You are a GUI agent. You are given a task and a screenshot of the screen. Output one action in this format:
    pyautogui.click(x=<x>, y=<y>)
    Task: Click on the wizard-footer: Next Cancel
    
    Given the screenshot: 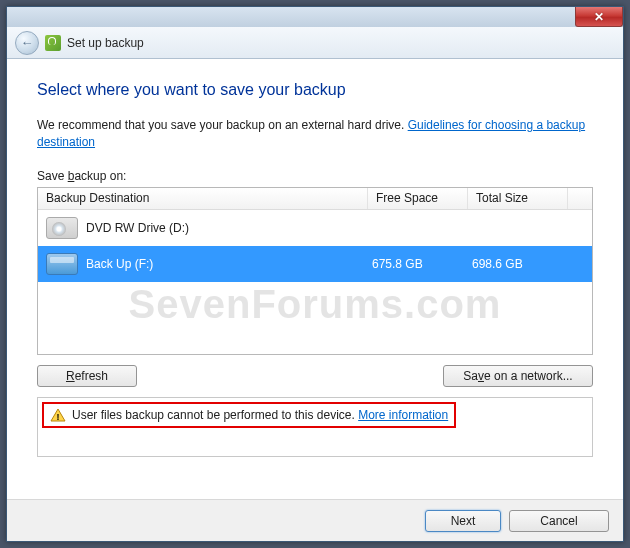 What is the action you would take?
    pyautogui.click(x=315, y=520)
    